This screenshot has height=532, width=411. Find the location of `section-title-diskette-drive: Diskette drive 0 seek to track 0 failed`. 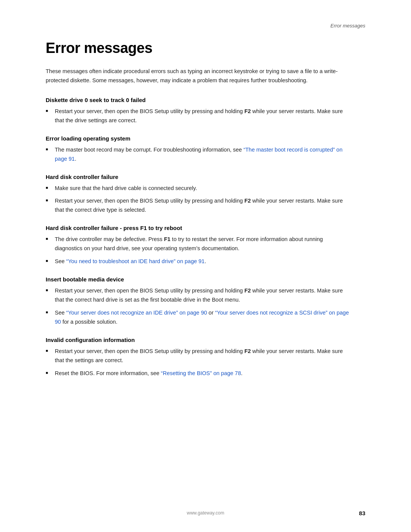

section-title-diskette-drive: Diskette drive 0 seek to track 0 failed is located at coordinates (206, 100).